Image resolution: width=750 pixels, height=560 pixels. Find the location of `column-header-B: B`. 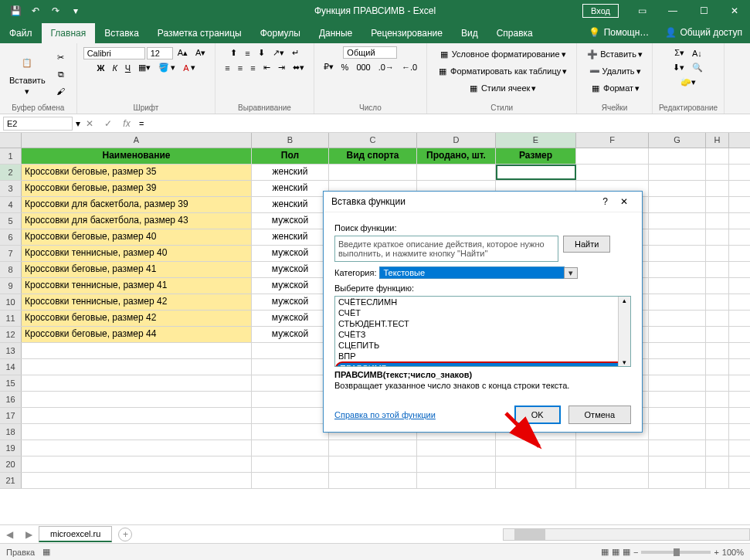

column-header-B: B is located at coordinates (290, 141).